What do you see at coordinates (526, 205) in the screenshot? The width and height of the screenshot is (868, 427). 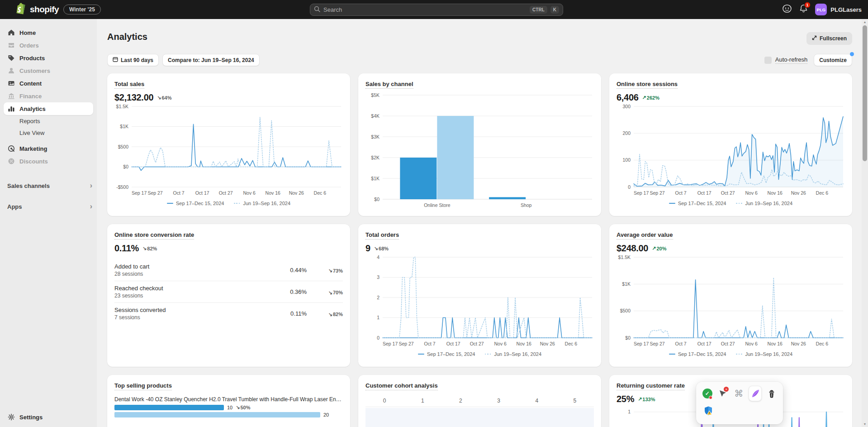 I see `svg-text: Shop` at bounding box center [526, 205].